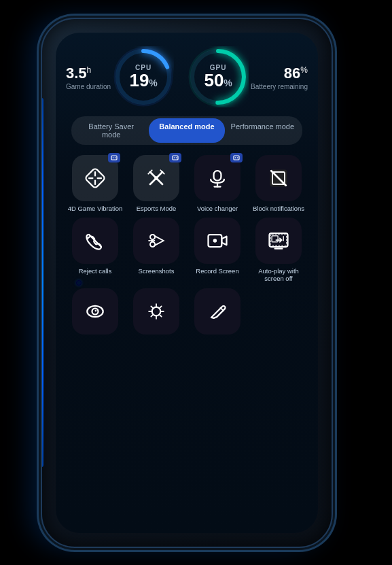 Image resolution: width=392 pixels, height=565 pixels. I want to click on mode-tabs: Battery Saver mode Balanced mode Perform…, so click(187, 131).